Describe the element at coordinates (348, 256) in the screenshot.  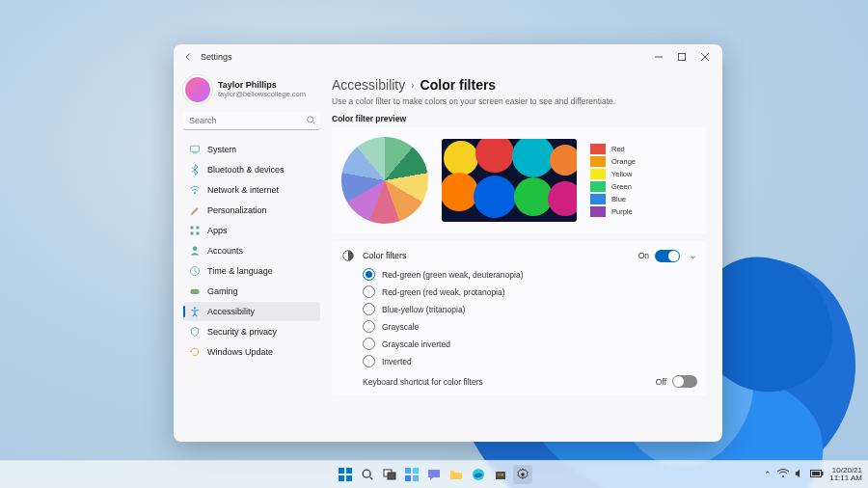
I see `color-filter-icon` at that location.